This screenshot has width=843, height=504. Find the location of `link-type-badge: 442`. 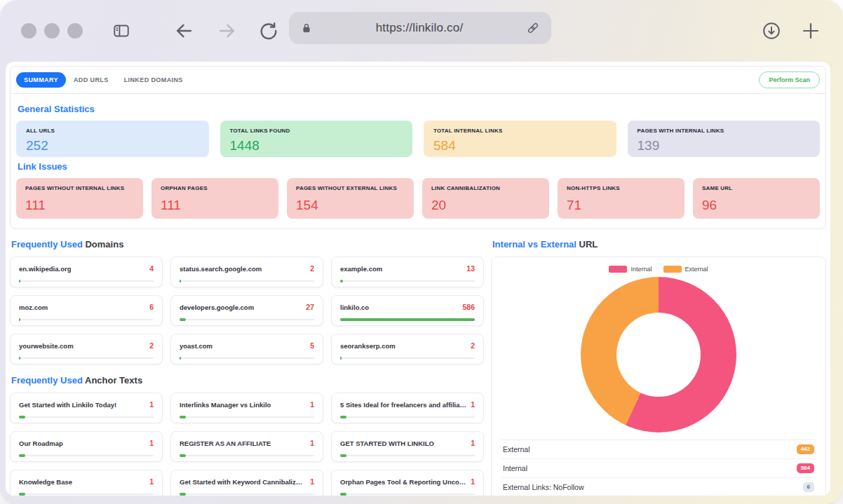

link-type-badge: 442 is located at coordinates (805, 449).